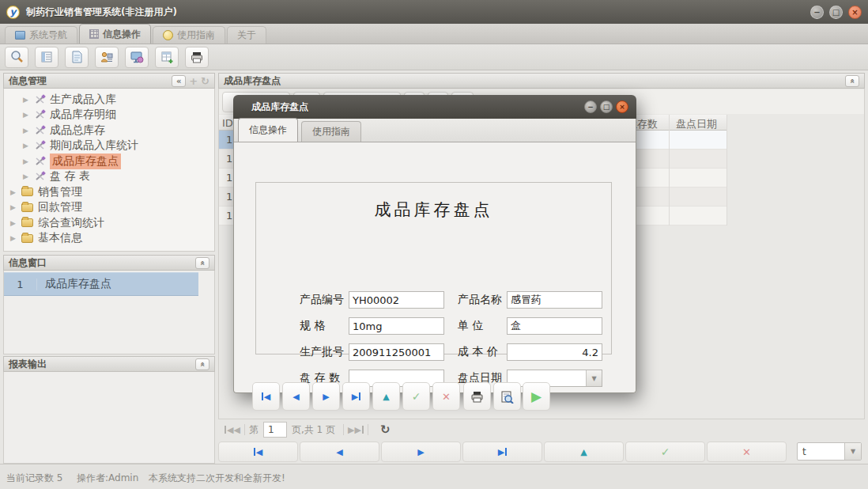 Image resolution: width=868 pixels, height=489 pixels. What do you see at coordinates (397, 300) in the screenshot?
I see `product-code-input` at bounding box center [397, 300].